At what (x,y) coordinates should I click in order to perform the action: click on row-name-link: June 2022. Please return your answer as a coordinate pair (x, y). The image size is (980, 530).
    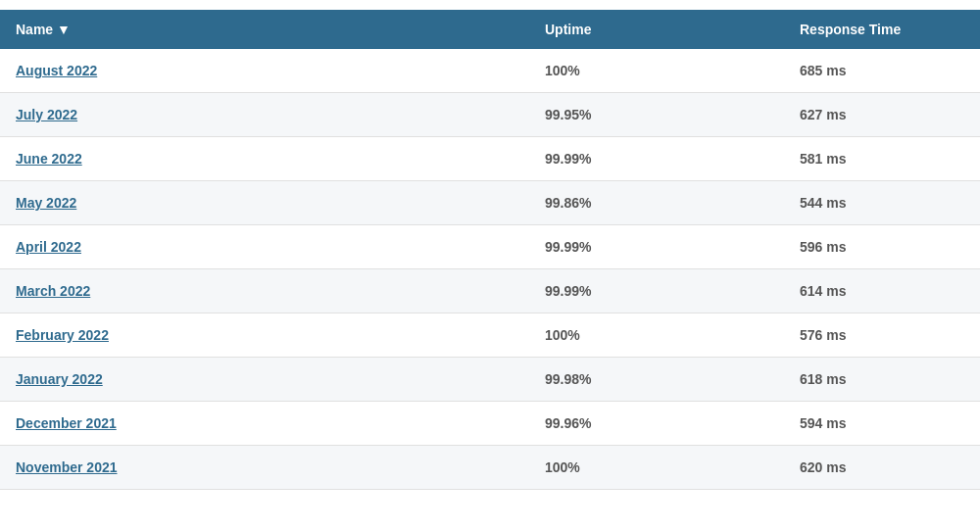
    Looking at the image, I should click on (49, 159).